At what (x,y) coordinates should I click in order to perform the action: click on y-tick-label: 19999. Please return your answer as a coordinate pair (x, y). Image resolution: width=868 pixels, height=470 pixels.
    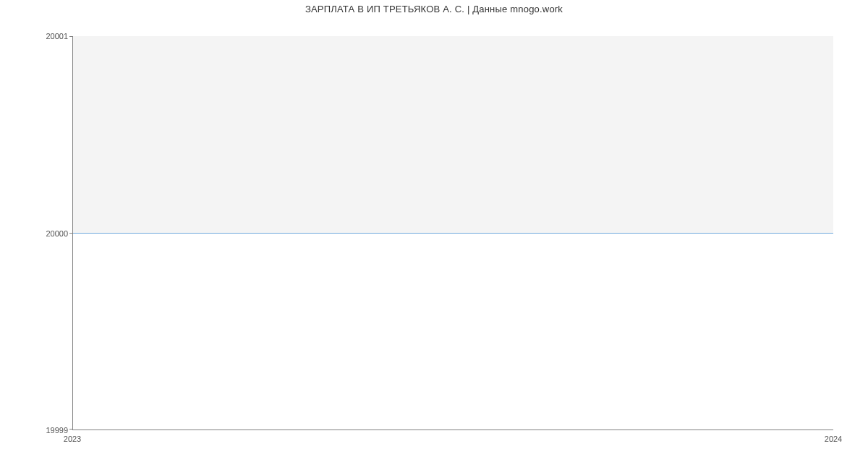
    Looking at the image, I should click on (56, 430).